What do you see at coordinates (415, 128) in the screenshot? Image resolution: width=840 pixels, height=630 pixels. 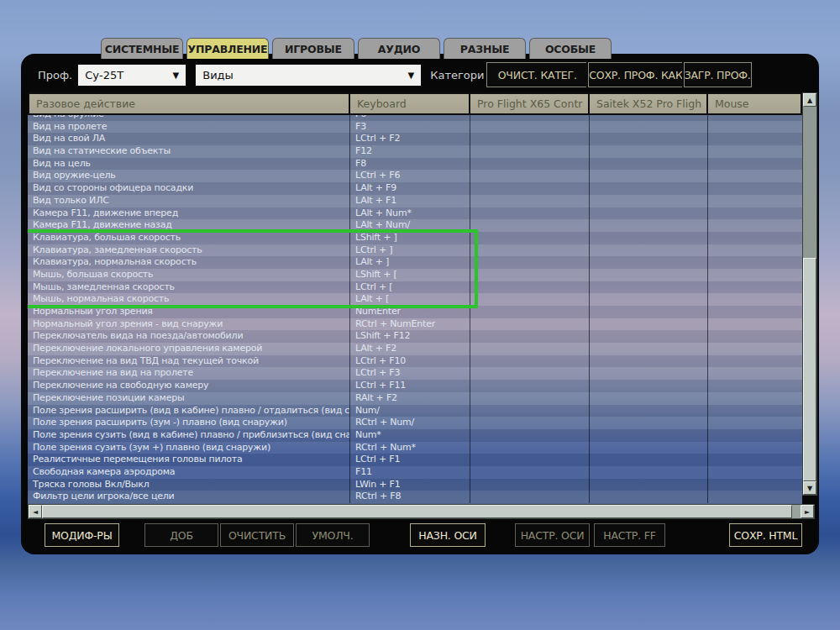 I see `table-row: Вид на пролете F3` at bounding box center [415, 128].